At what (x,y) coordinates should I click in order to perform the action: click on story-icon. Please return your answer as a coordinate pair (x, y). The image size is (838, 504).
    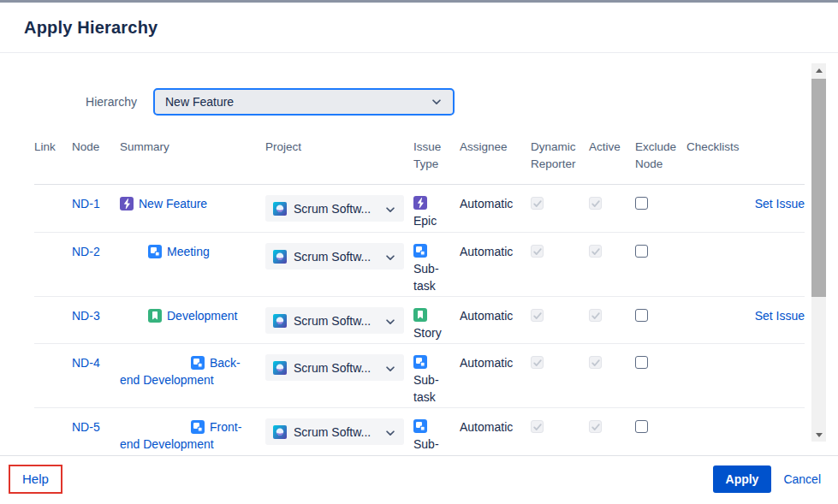
    Looking at the image, I should click on (155, 316).